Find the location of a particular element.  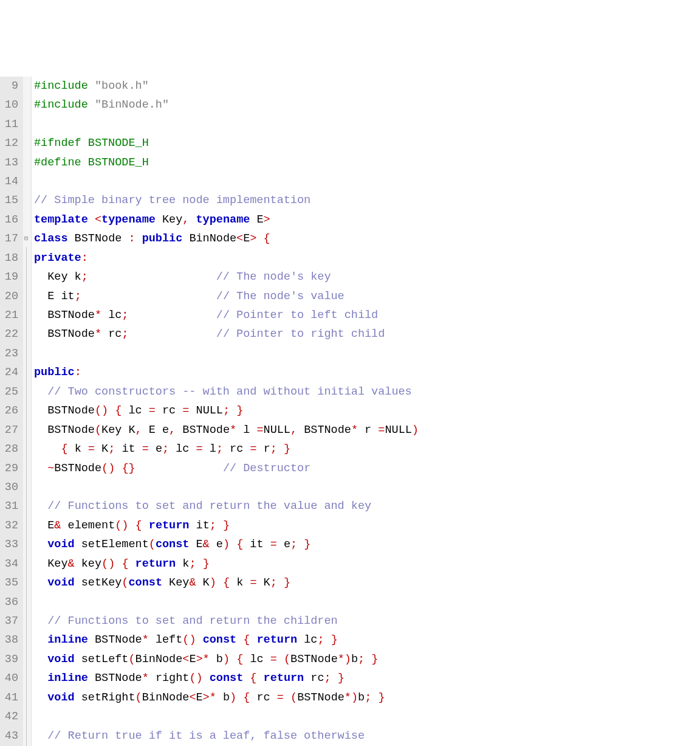

code-line: void setElement(const E& e) { it = e; } is located at coordinates (367, 545).